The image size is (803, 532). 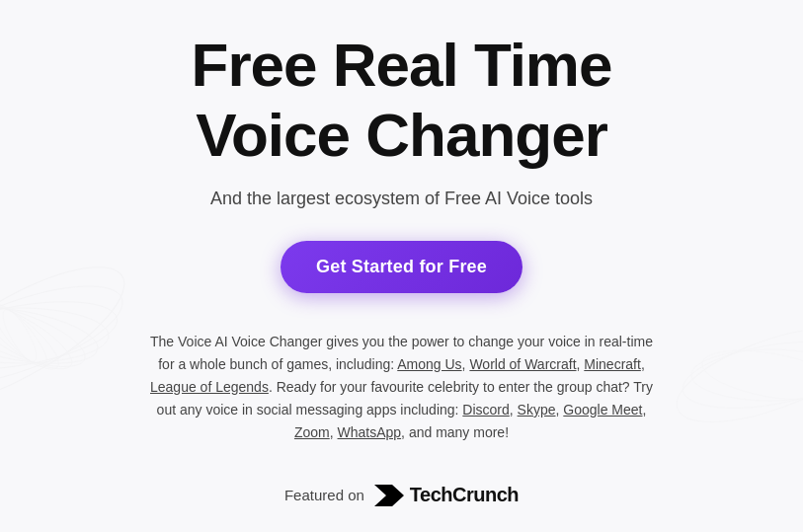 What do you see at coordinates (522, 364) in the screenshot?
I see `link-world-of-warcraft: World of Warcraft` at bounding box center [522, 364].